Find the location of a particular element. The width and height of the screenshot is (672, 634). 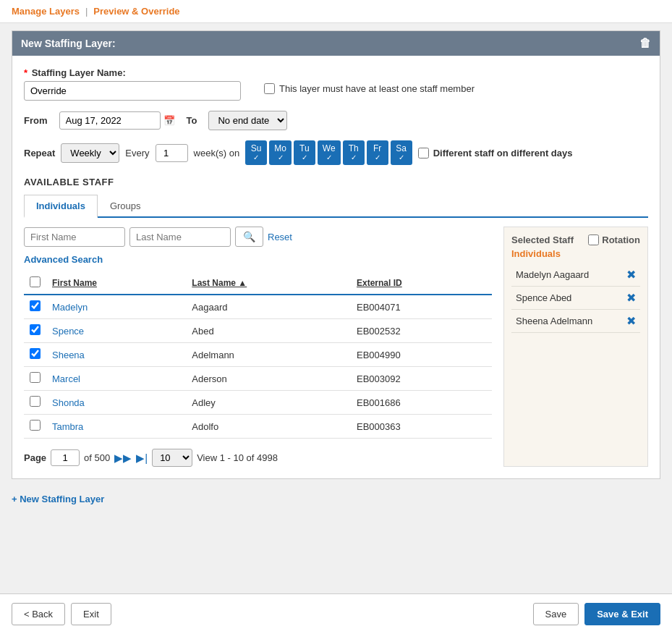

at-least-one-checkbox-group: This layer must have at least one staff … is located at coordinates (369, 81).